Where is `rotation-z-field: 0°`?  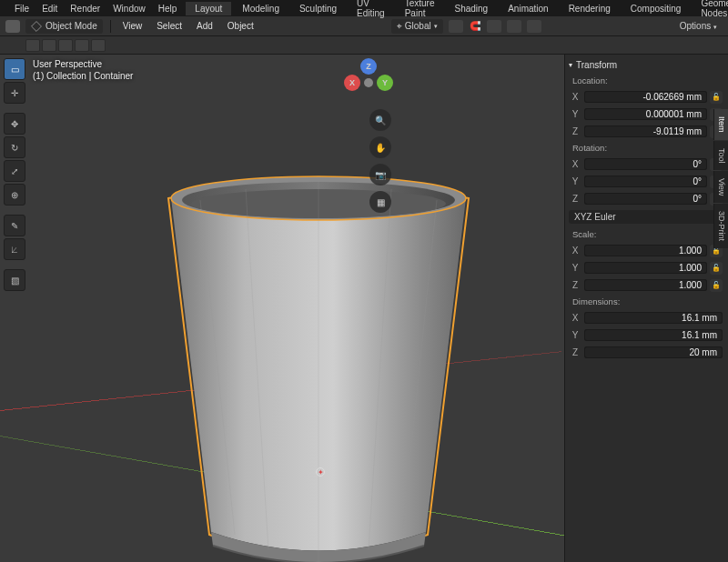
rotation-z-field: 0° is located at coordinates (646, 198).